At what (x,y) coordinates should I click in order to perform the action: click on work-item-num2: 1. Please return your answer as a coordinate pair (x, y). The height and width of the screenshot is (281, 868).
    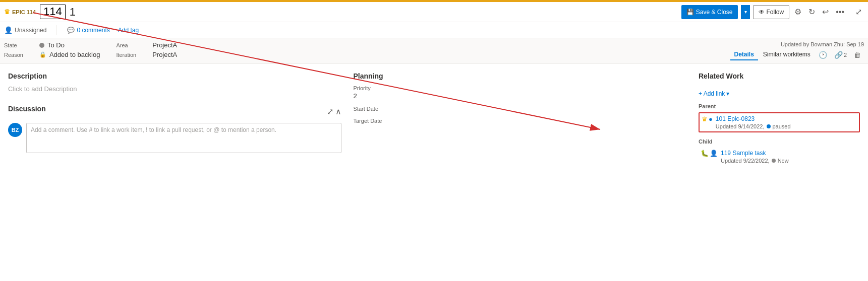
    Looking at the image, I should click on (73, 12).